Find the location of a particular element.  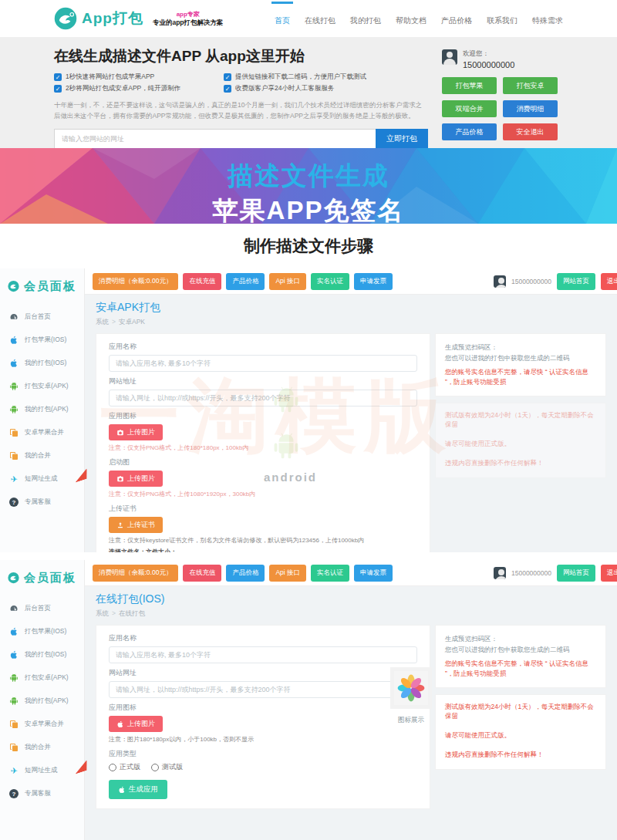

nav-item-my-pack: 我的打包 is located at coordinates (366, 19).